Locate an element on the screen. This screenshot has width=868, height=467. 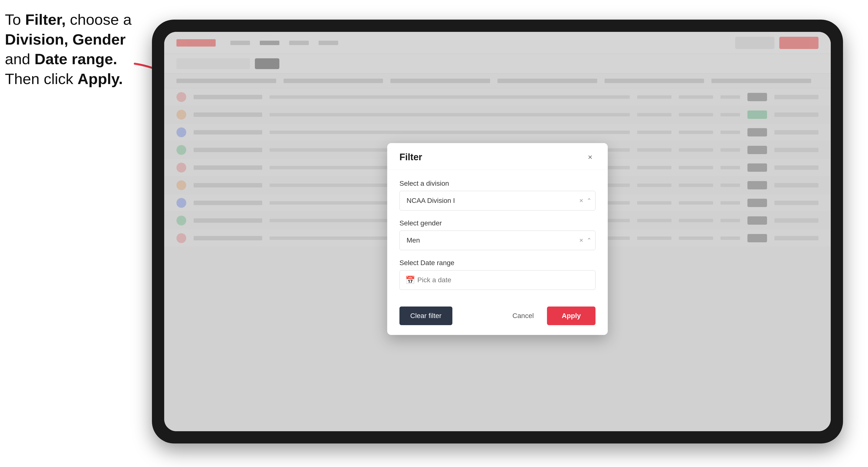
gender-select: Men is located at coordinates (497, 240).